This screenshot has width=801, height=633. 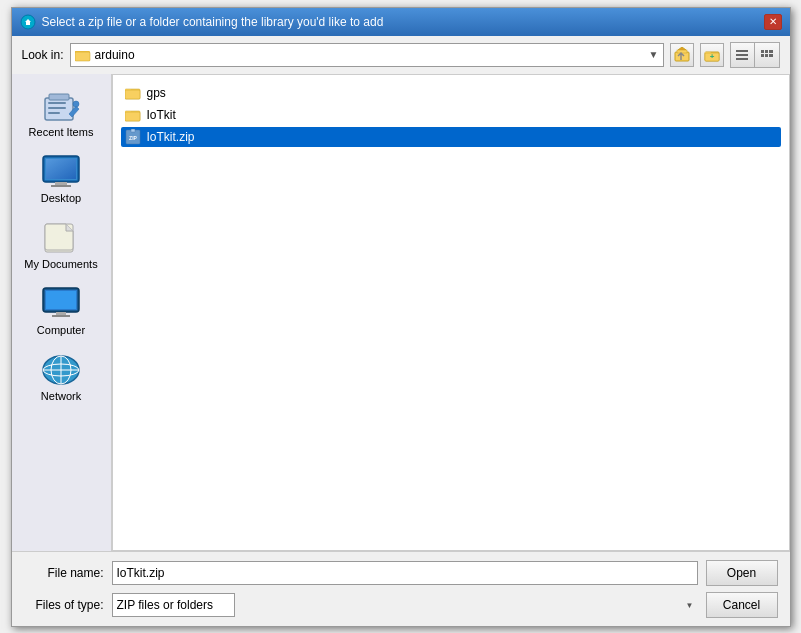 What do you see at coordinates (61, 106) in the screenshot?
I see `recent-items-icon` at bounding box center [61, 106].